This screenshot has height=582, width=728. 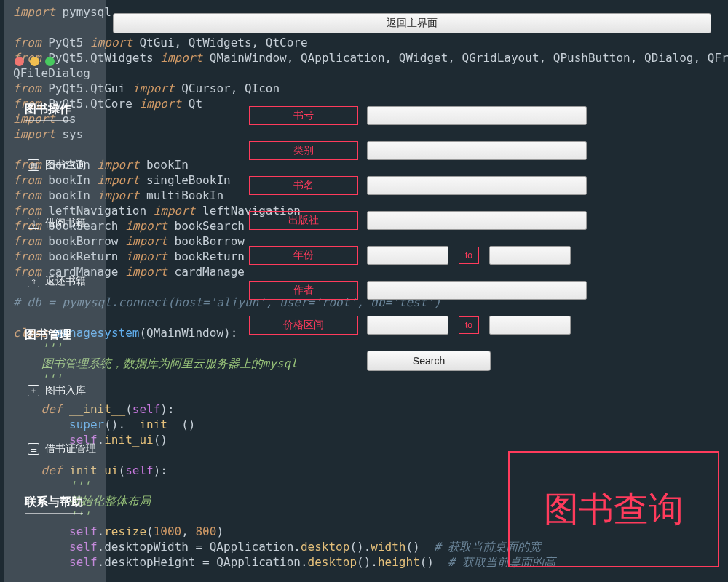 I want to click on sidebar-item-return: ⇧ 返还书籍, so click(x=55, y=282).